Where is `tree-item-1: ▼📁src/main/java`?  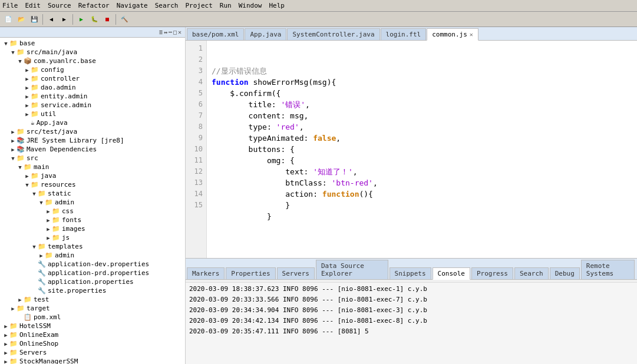 tree-item-1: ▼📁src/main/java is located at coordinates (93, 52).